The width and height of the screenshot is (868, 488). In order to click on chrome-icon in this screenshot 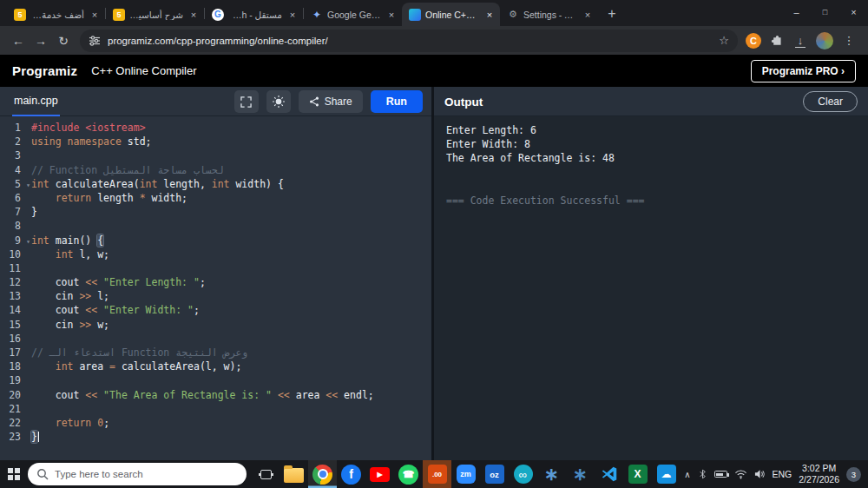, I will do `click(323, 474)`.